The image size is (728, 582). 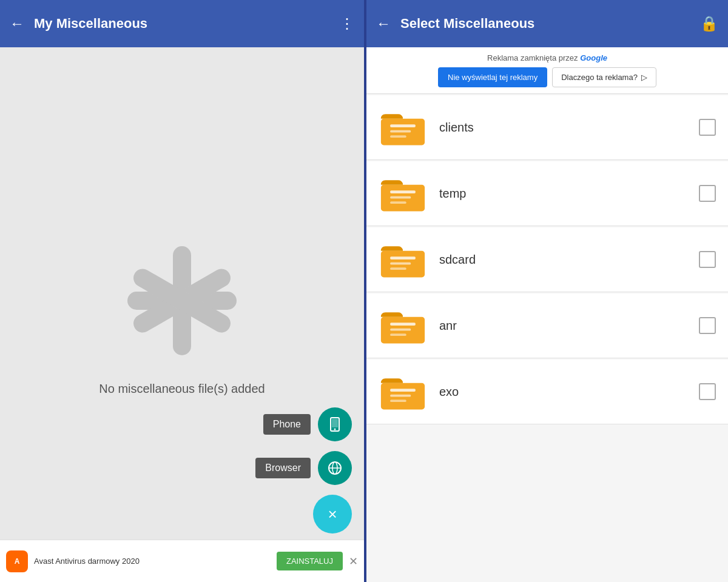 What do you see at coordinates (287, 424) in the screenshot?
I see `fab-phone-label: Phone` at bounding box center [287, 424].